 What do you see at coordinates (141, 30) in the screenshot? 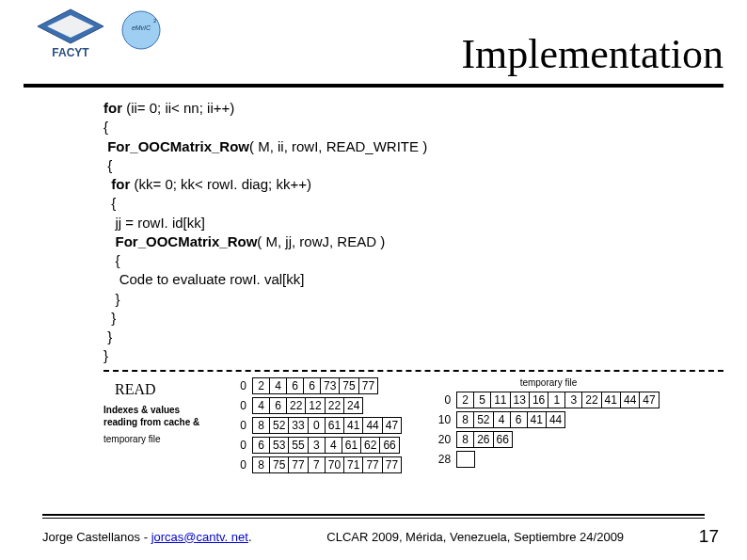
I see `emvic-logo-icon: eMvIC 2` at bounding box center [141, 30].